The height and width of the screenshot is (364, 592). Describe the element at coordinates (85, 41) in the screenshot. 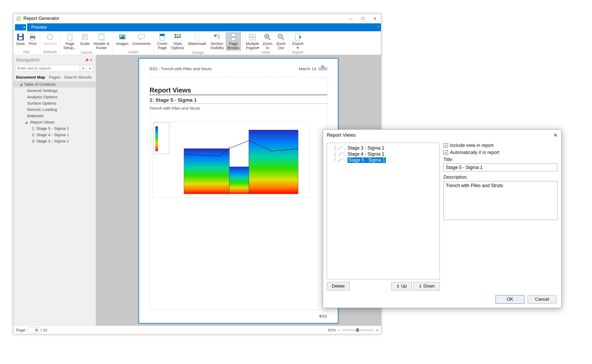

I see `scale-button: Scale` at that location.